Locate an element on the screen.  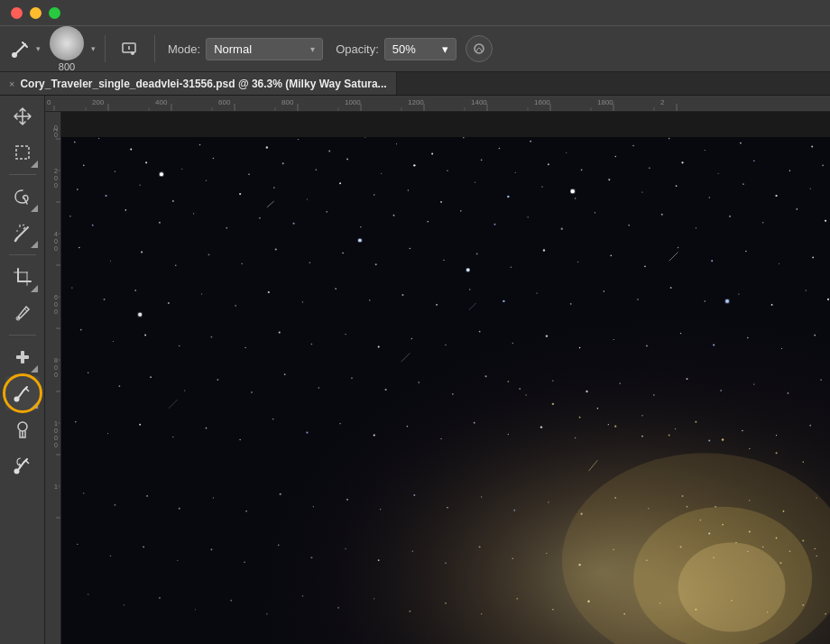
tool-arrow-healing is located at coordinates (34, 369).